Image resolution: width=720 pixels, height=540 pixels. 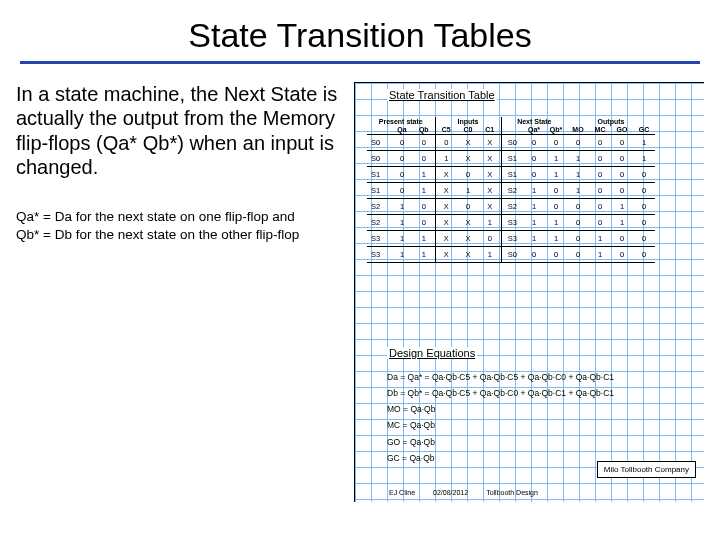 What do you see at coordinates (500, 418) in the screenshot?
I see `design-equations: Da = Qa* = Qa·Qb·C5 + Qa·Qb·C5 + Qa·Qb·C…` at bounding box center [500, 418].